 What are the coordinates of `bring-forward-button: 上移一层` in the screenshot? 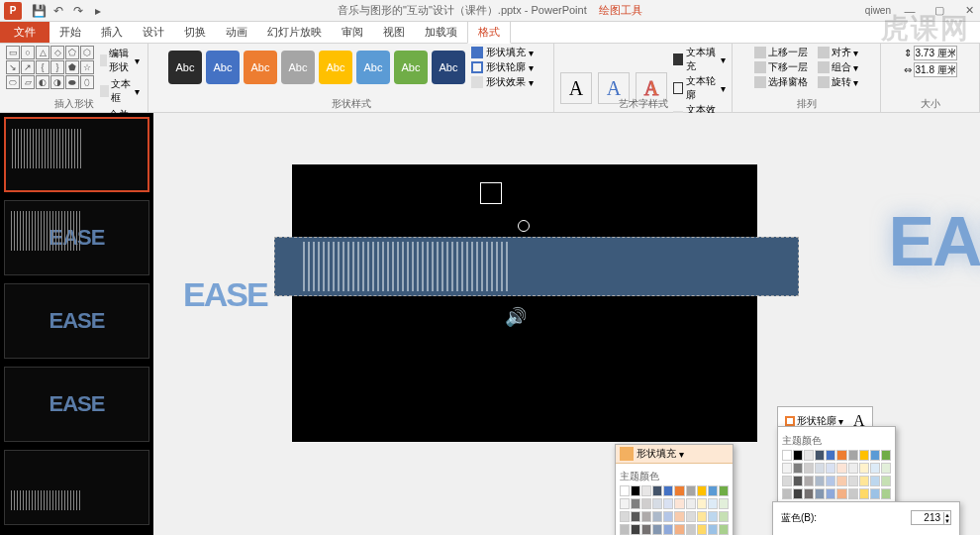 It's located at (781, 53).